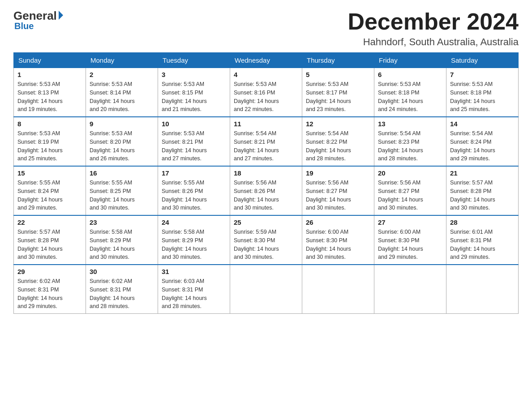 This screenshot has height=411, width=532. Describe the element at coordinates (194, 60) in the screenshot. I see `header-tuesday: Tuesday` at that location.